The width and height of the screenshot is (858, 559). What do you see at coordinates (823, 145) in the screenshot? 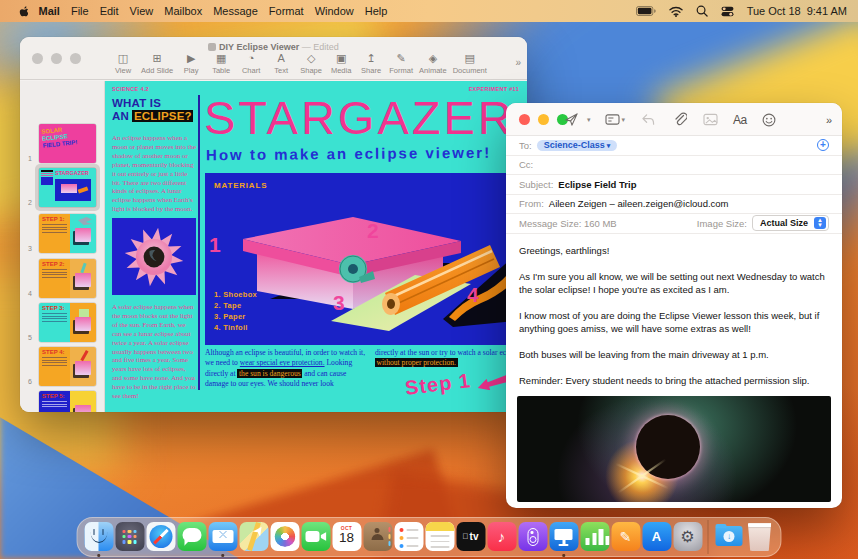
I see `add-recipient-button: +` at bounding box center [823, 145].